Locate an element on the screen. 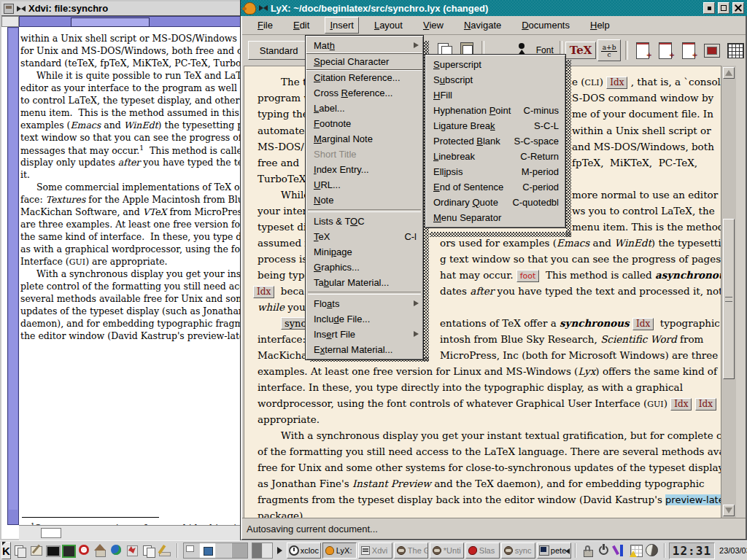 The height and width of the screenshot is (560, 747). xdvi-titlebar: Xdvi: file:synchro is located at coordinates (124, 9).